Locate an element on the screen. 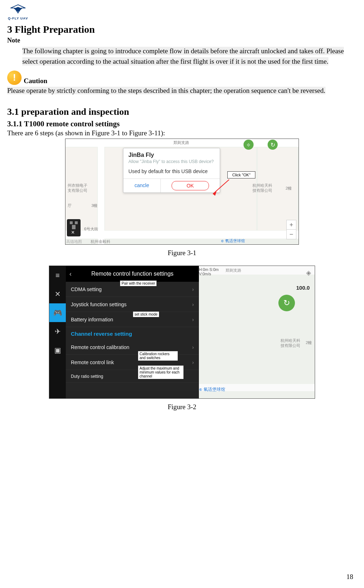 The width and height of the screenshot is (364, 588). map-poi: 3幢 is located at coordinates (94, 206).